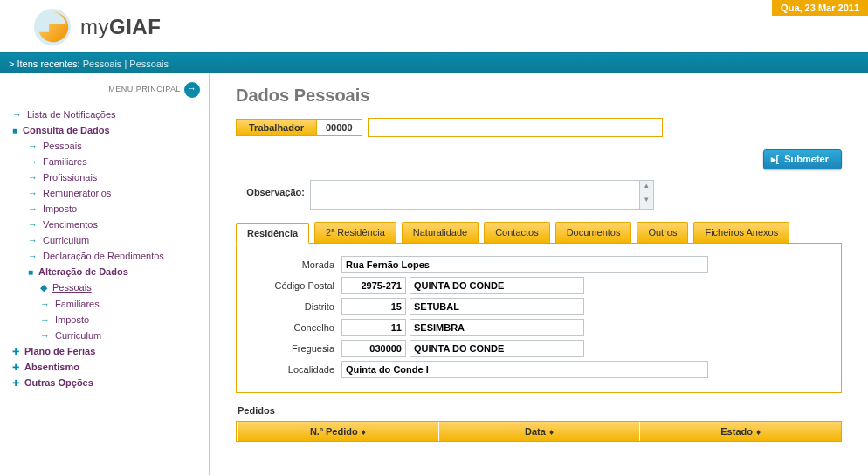 This screenshot has height=476, width=868. I want to click on col-pedido: N.º Pedido♦, so click(338, 431).